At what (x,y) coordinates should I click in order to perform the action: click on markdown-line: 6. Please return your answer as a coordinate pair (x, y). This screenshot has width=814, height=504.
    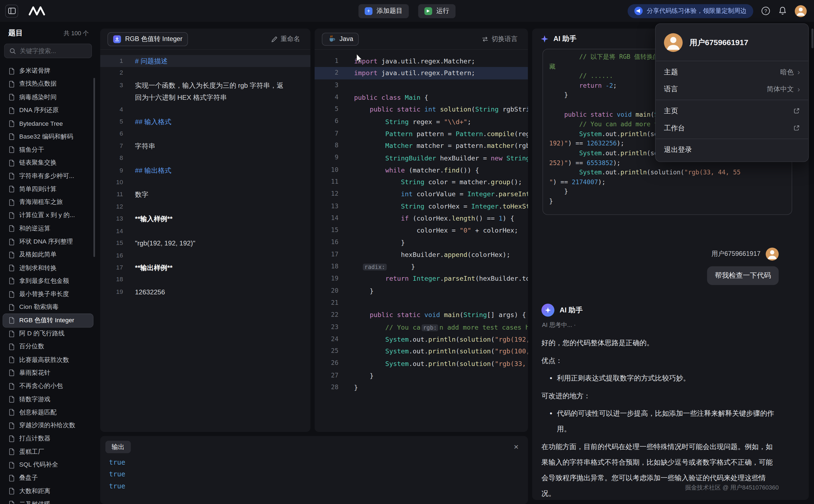
    Looking at the image, I should click on (205, 134).